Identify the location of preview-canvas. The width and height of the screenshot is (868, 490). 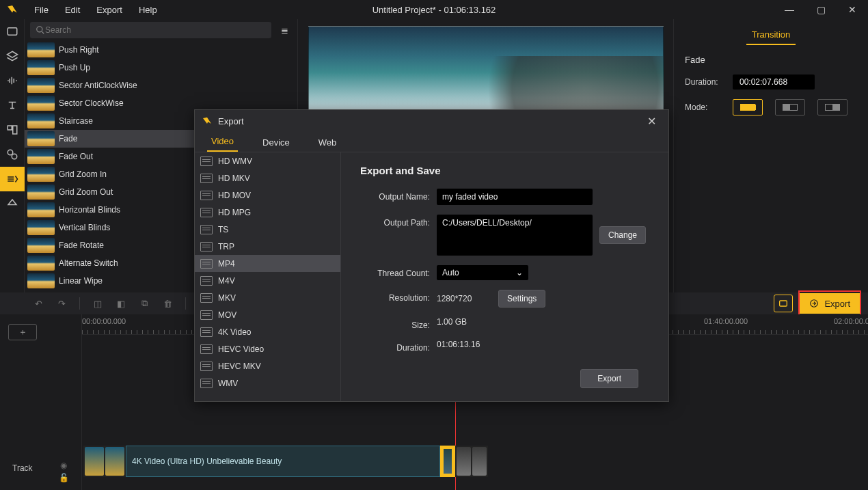
(486, 68).